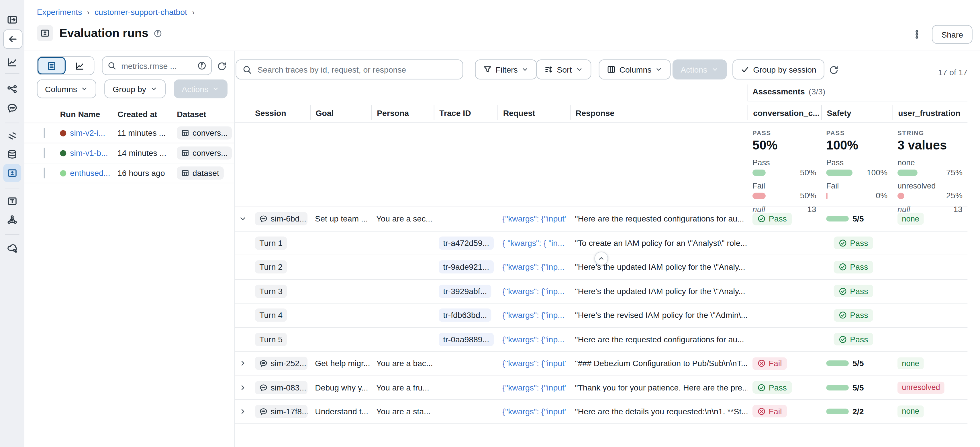 This screenshot has height=447, width=980. I want to click on trace-id-chip: tr-0aa9889..., so click(466, 340).